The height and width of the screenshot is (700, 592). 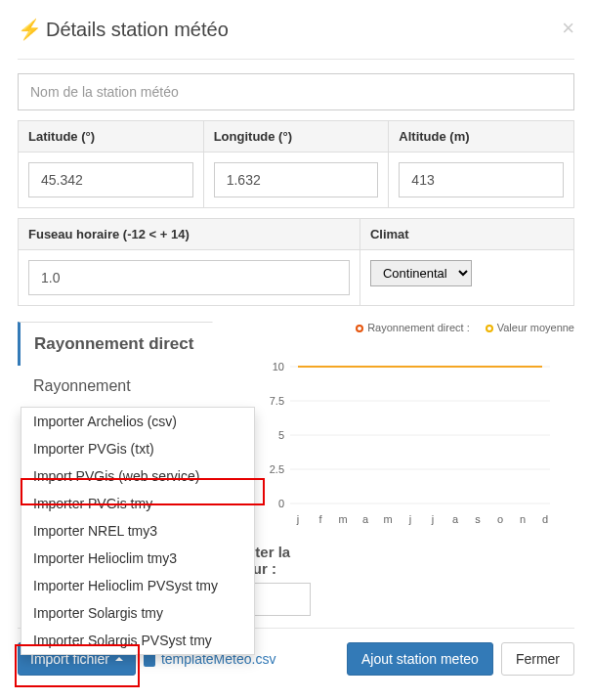 What do you see at coordinates (123, 29) in the screenshot?
I see `modal-title: ⚡ Détails station météo` at bounding box center [123, 29].